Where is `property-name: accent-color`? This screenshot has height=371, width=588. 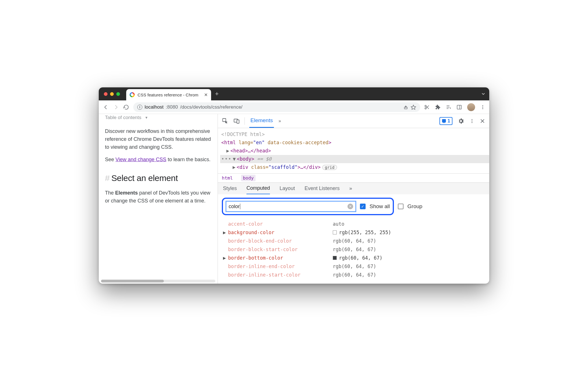
property-name: accent-color is located at coordinates (280, 224).